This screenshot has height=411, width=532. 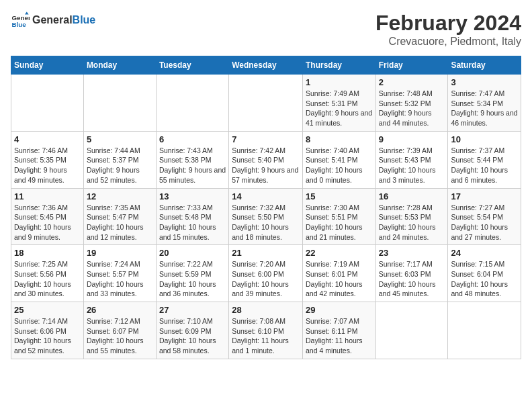 I want to click on day-info: Sunrise: 7:33 AMSunset: 5:48 PMDaylight:…, so click(x=192, y=223).